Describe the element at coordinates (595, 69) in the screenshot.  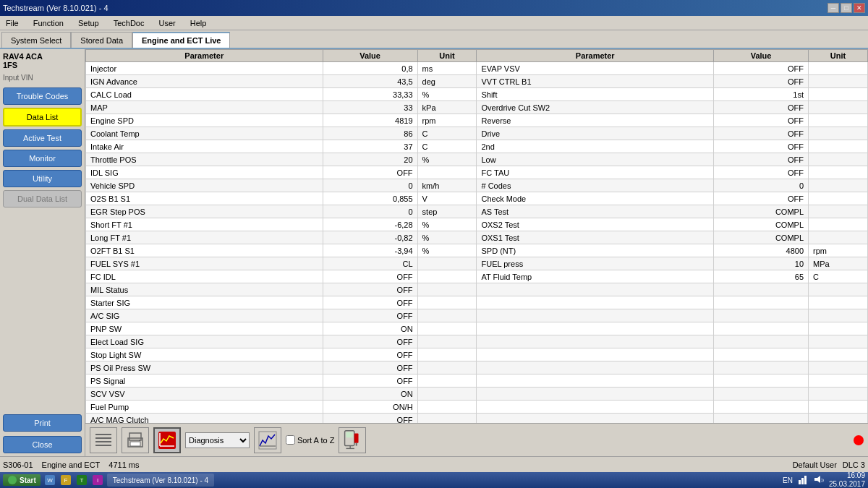
I see `right-param: EVAP VSV` at that location.